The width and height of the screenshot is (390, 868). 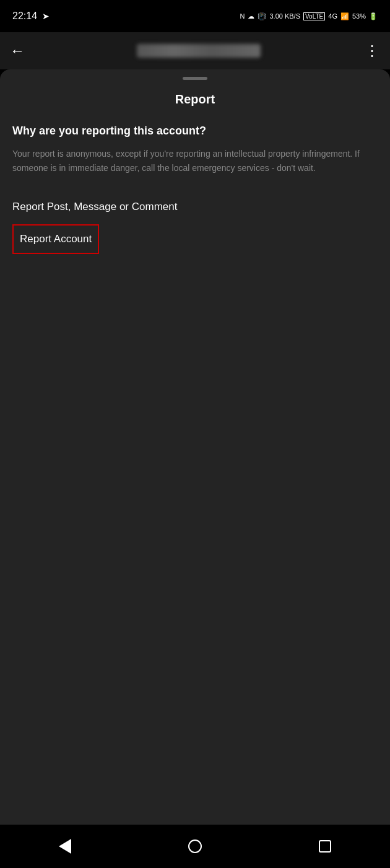 What do you see at coordinates (325, 846) in the screenshot?
I see `recents-nav-button` at bounding box center [325, 846].